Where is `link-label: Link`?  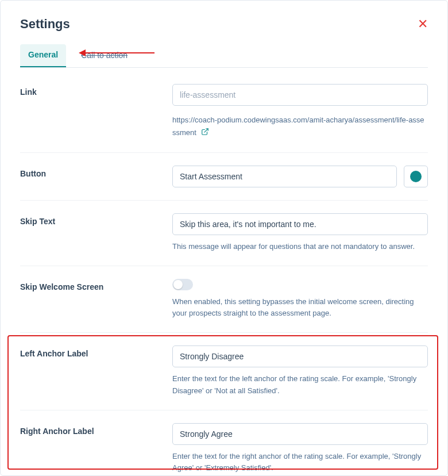
link-label: Link is located at coordinates (96, 112).